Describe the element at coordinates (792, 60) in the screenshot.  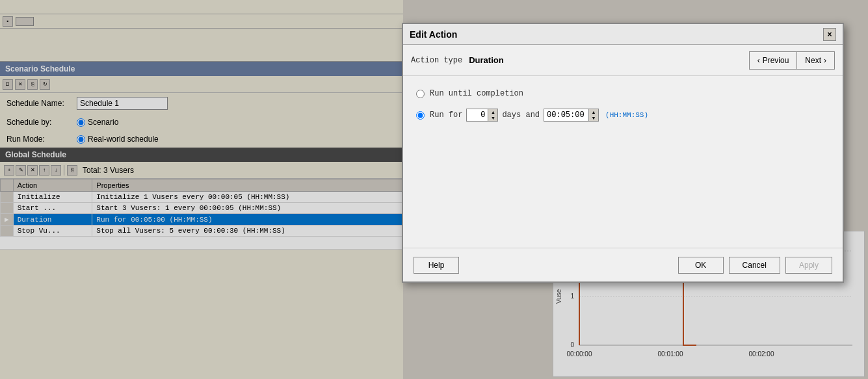
I see `nav-buttons: ‹ Previou Next ›` at that location.